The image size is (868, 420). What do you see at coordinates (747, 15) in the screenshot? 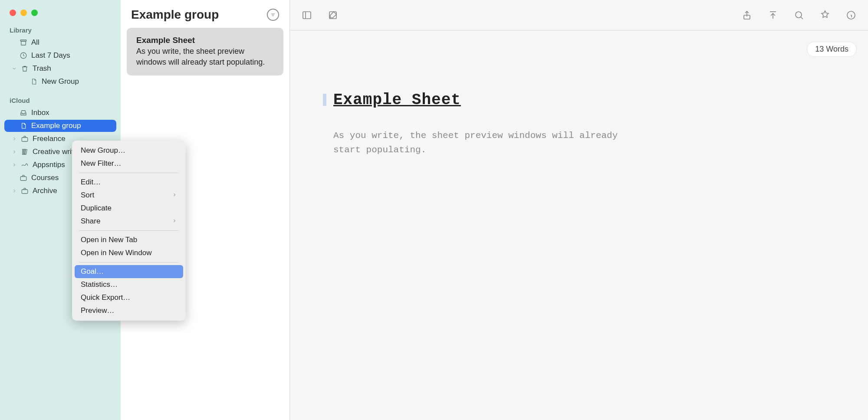
I see `share-icon` at bounding box center [747, 15].